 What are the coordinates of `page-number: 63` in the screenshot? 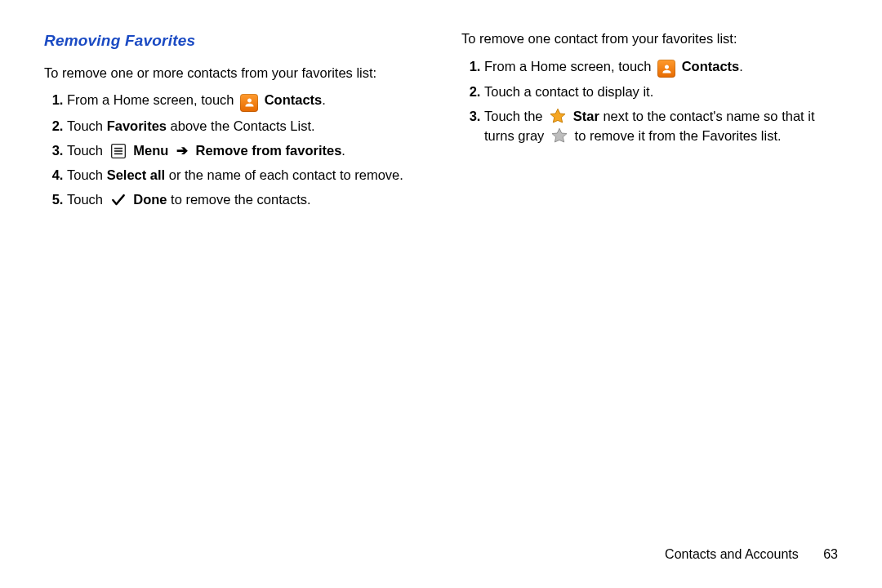 It's located at (831, 554).